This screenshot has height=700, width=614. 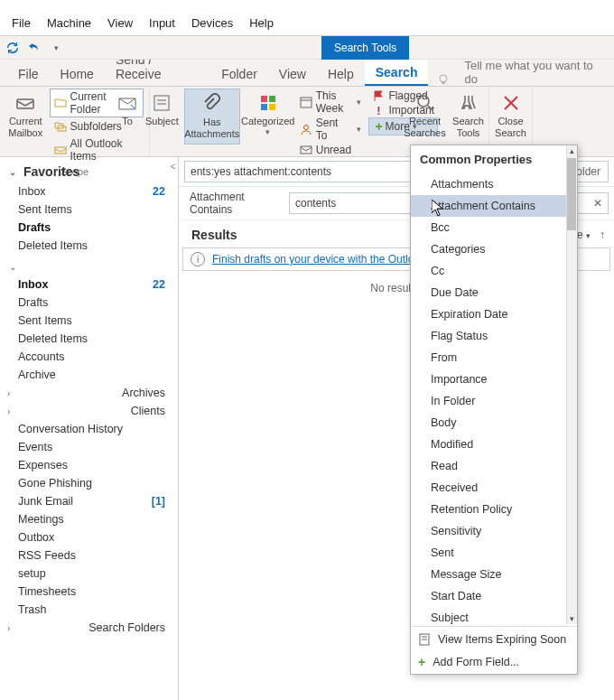 I want to click on to-icon, so click(x=127, y=103).